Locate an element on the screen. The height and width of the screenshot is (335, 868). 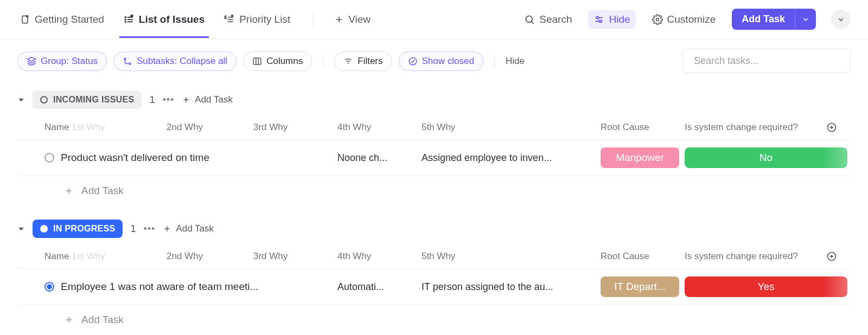
group-header: In Progress 1 ••• Add Task is located at coordinates (434, 229).